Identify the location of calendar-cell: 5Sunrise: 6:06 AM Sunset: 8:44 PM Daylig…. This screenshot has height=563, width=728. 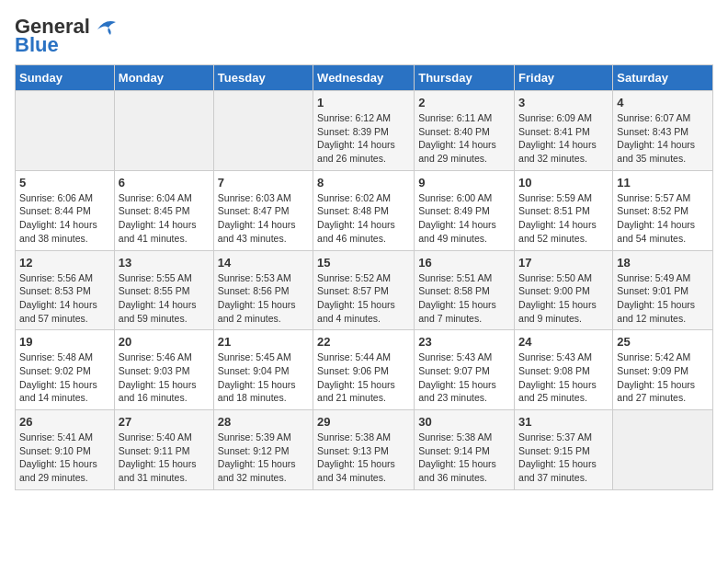
(65, 210).